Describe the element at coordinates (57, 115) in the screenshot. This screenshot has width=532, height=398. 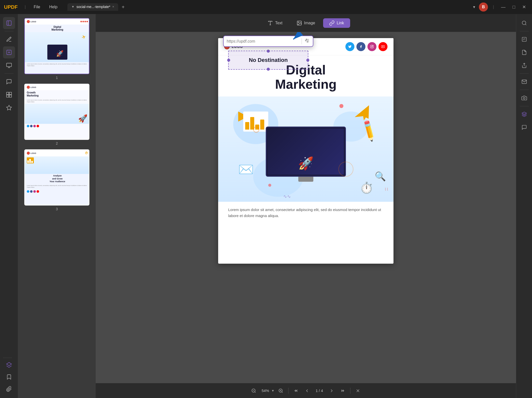
I see `thumb-item-2: LOGO Growth Marketing Lorem ipsum dolor …` at that location.